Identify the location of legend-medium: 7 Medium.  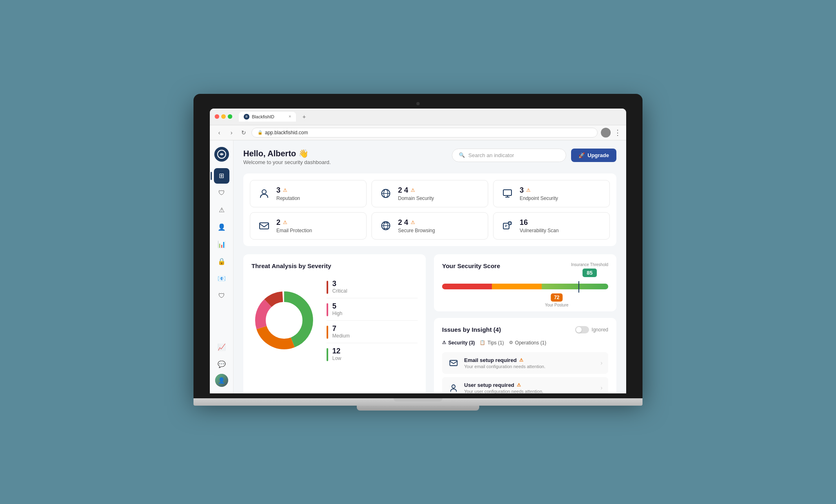
(372, 332).